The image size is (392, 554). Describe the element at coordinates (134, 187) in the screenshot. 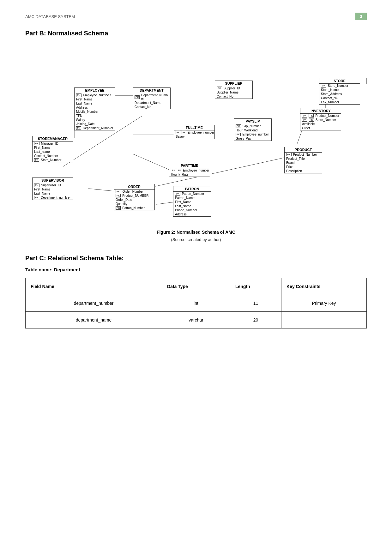

I see `entity-order-title: ORDER` at that location.